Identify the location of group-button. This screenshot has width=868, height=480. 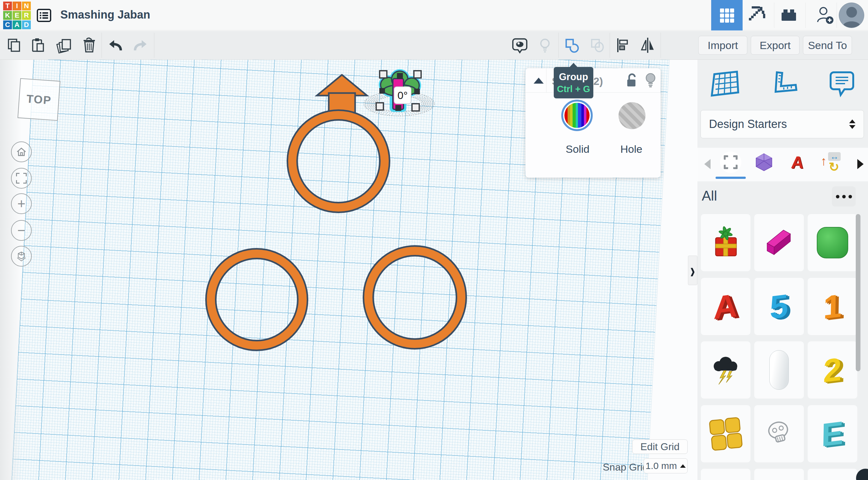
(571, 45).